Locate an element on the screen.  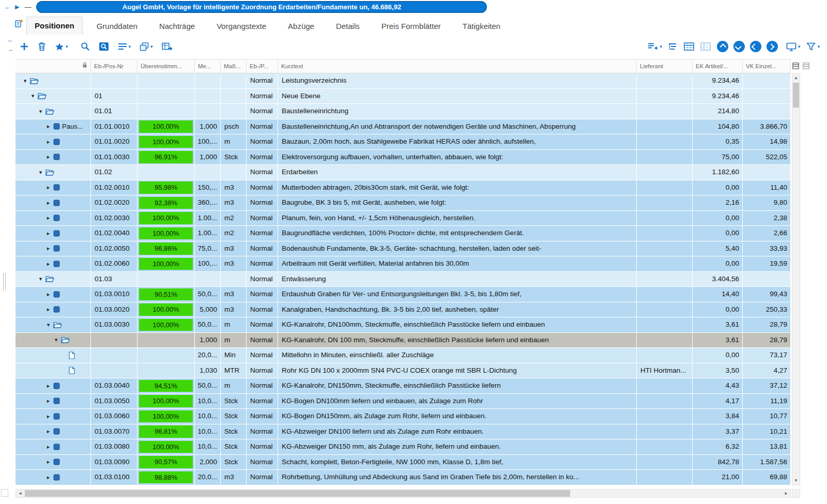
column-header-menge: Me... is located at coordinates (208, 66).